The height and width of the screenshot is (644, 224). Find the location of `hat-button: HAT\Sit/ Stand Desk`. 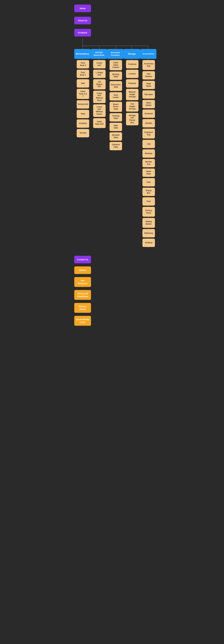

hat-button: HAT\Sit/ Stand Desk is located at coordinates (99, 54).